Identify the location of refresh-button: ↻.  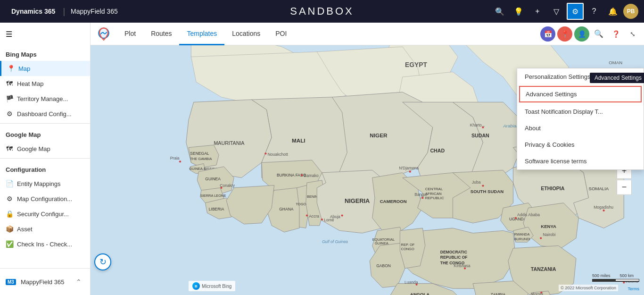
(103, 262).